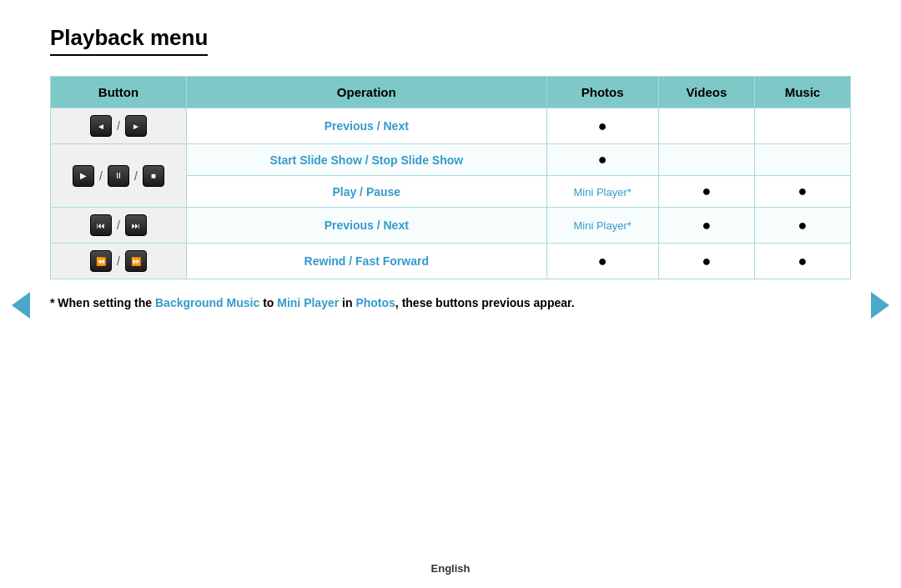 The image size is (901, 588). Describe the element at coordinates (706, 262) in the screenshot. I see `videos-cell-4: ●` at that location.